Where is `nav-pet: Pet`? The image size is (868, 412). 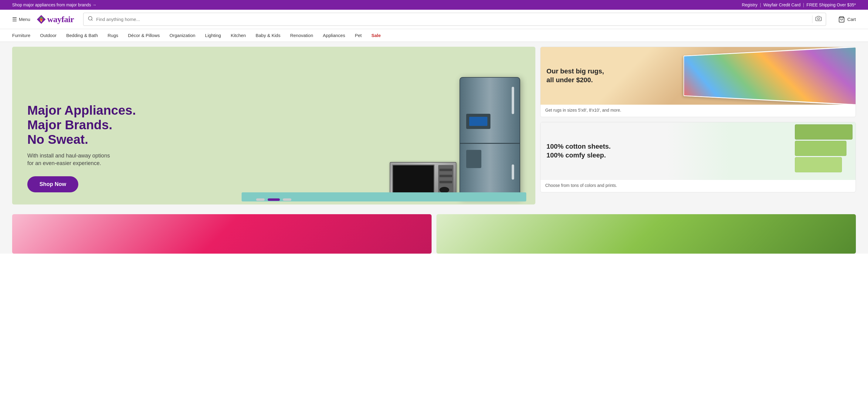
nav-pet: Pet is located at coordinates (359, 35).